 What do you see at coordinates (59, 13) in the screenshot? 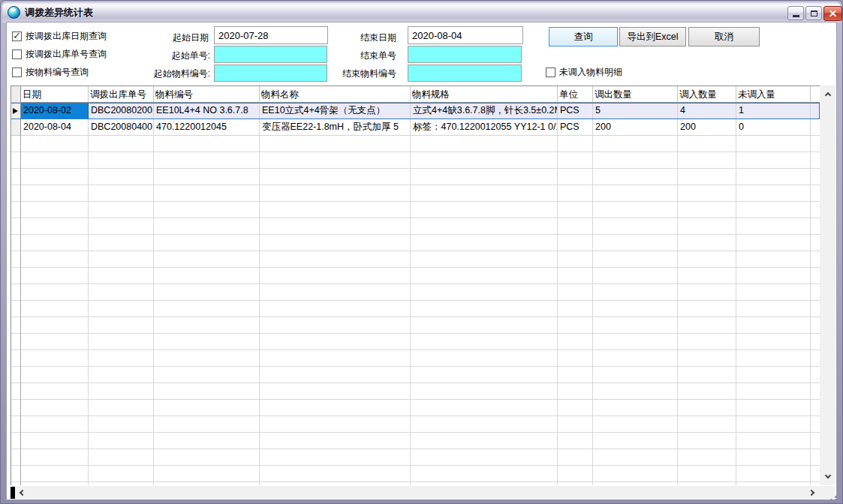
I see `window-title: 调拨差异统计表` at bounding box center [59, 13].